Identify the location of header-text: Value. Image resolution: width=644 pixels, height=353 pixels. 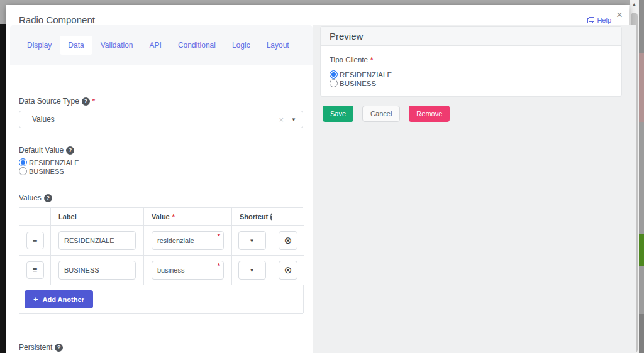
(161, 217).